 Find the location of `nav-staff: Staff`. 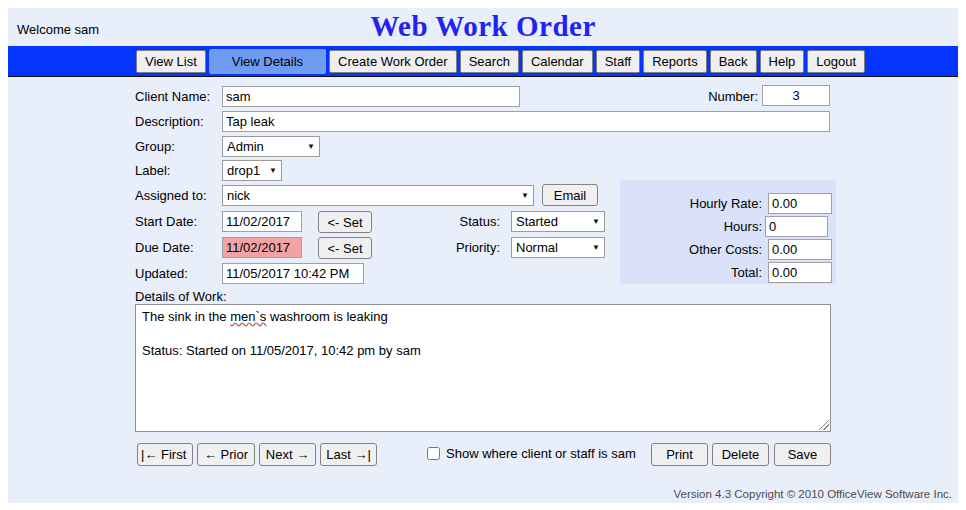

nav-staff: Staff is located at coordinates (618, 62).